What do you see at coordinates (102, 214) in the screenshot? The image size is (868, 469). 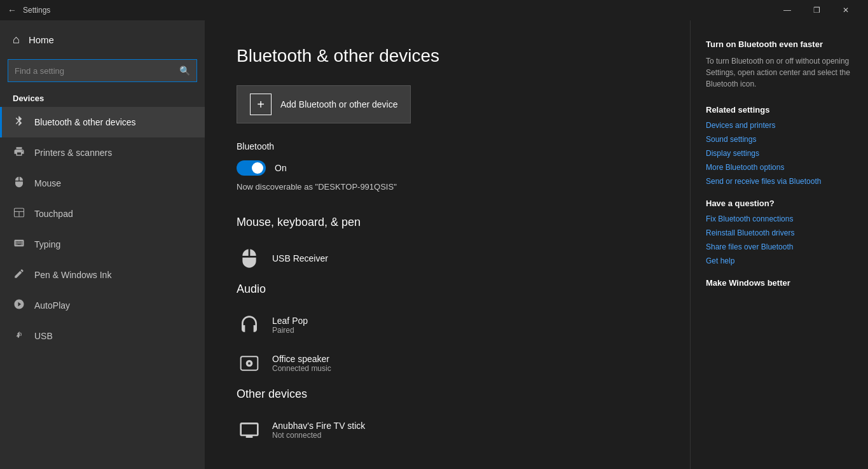 I see `sidebar-item-touchpad: Touchpad` at bounding box center [102, 214].